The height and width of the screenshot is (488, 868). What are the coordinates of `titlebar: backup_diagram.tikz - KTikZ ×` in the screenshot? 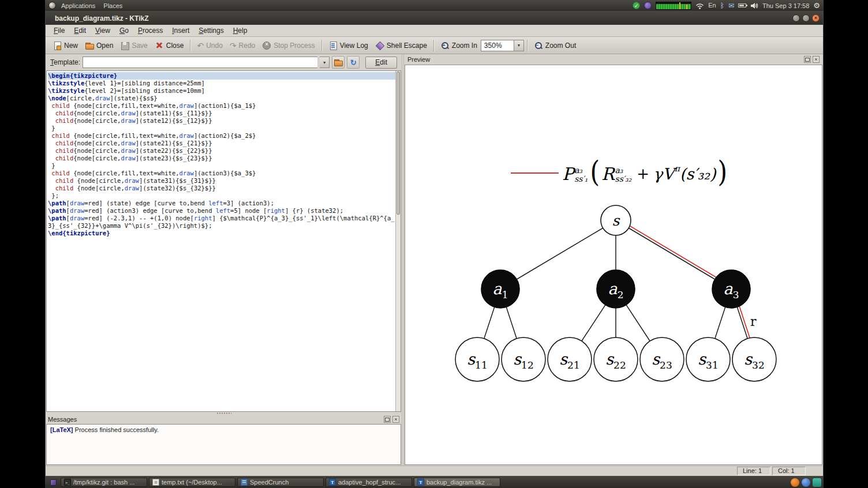 It's located at (434, 18).